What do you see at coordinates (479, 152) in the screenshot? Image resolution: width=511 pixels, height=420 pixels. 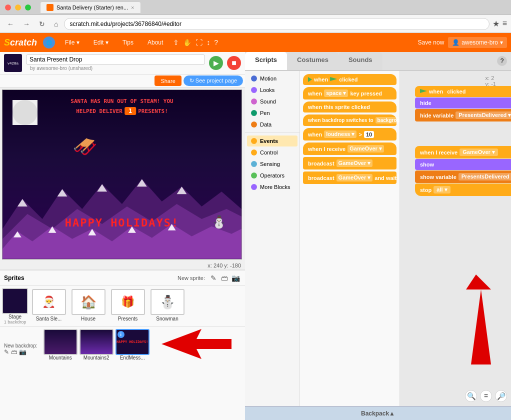 I see `ws-receive-dropdown: GameOver ▾` at bounding box center [479, 152].